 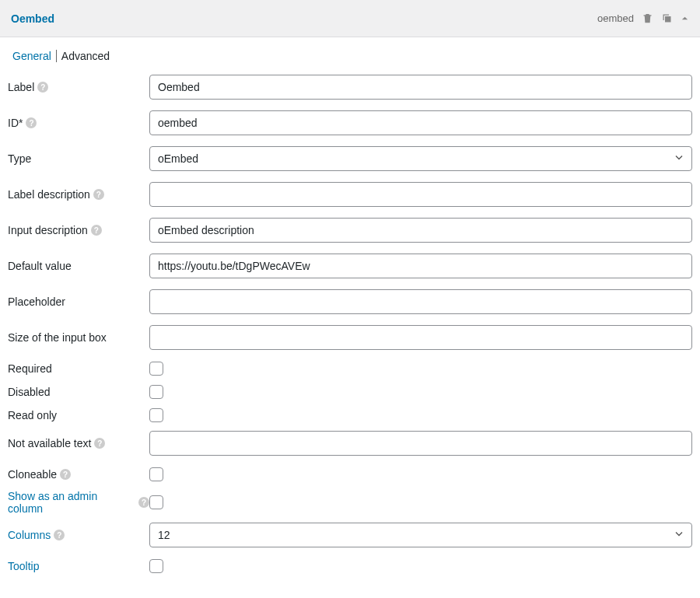 I want to click on panel-header: Oembed oembed, so click(x=350, y=19).